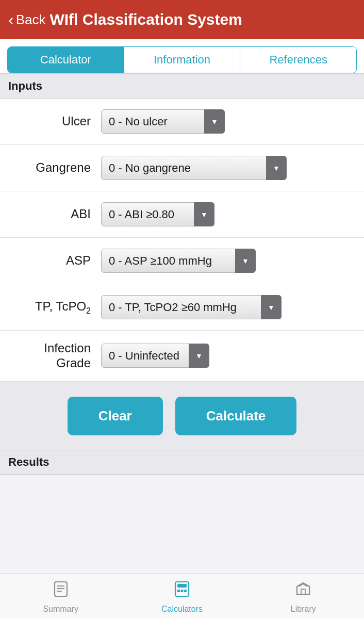  What do you see at coordinates (49, 168) in the screenshot?
I see `gangrene-label: Gangrene` at bounding box center [49, 168].